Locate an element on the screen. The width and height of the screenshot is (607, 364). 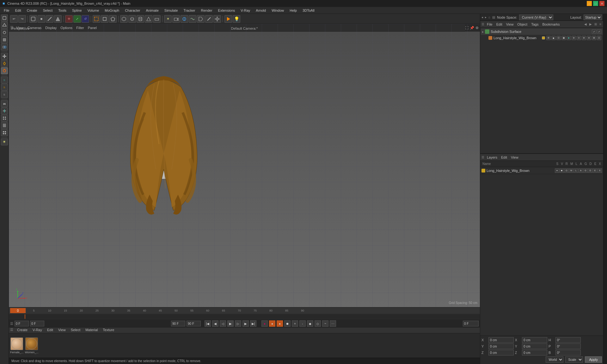
rotate-tool-btn: ↺ is located at coordinates (85, 19).